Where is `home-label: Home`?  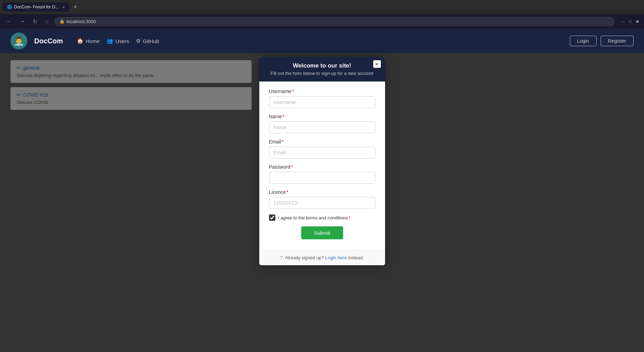
home-label: Home is located at coordinates (93, 41).